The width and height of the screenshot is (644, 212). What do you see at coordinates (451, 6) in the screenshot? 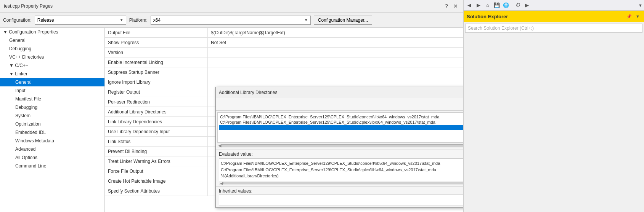
I see `dialog-controls: ? ✕` at bounding box center [451, 6].